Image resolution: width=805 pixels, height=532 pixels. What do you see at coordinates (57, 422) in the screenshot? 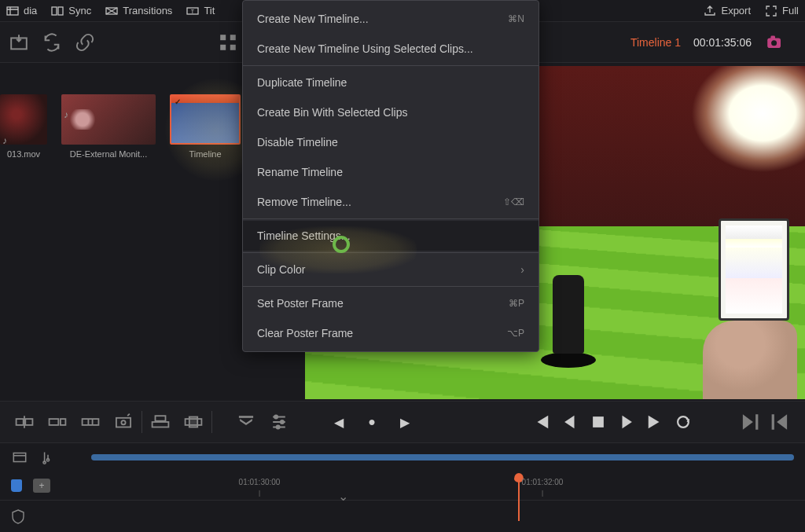
I see `append-icon` at bounding box center [57, 422].